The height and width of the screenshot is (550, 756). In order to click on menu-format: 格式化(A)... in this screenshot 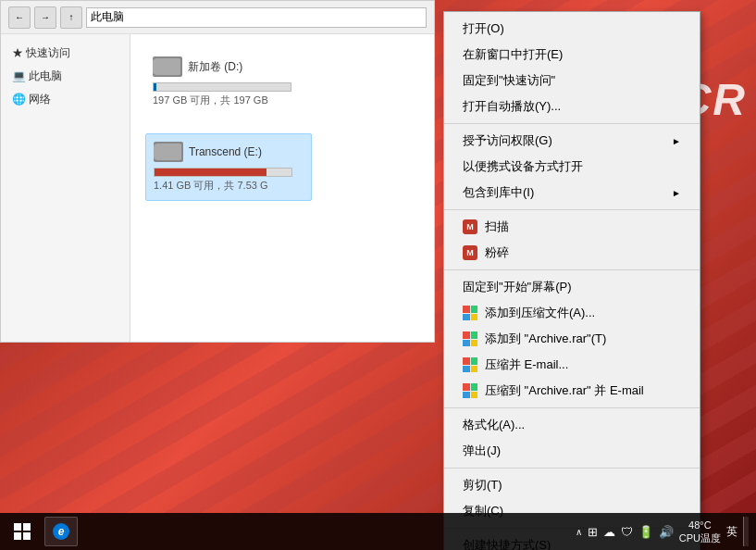, I will do `click(572, 425)`.